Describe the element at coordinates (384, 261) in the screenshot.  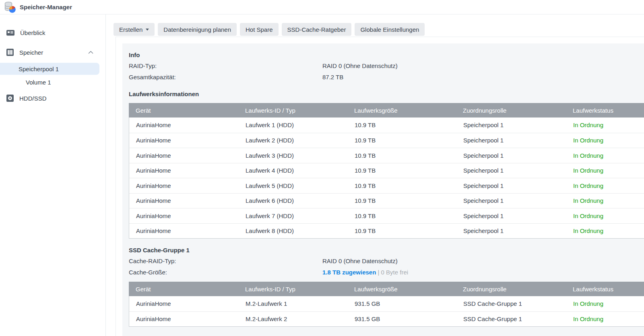
I see `cache-kv-list: Cache-RAID-Typ:RAID 0 (Ohne Datenschutz)` at that location.